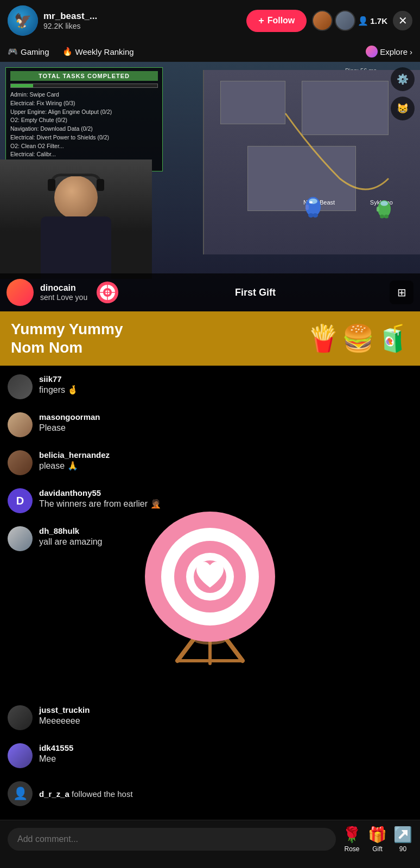 The height and width of the screenshot is (868, 420). What do you see at coordinates (277, 21) in the screenshot?
I see `follow-button: + Follow` at bounding box center [277, 21].